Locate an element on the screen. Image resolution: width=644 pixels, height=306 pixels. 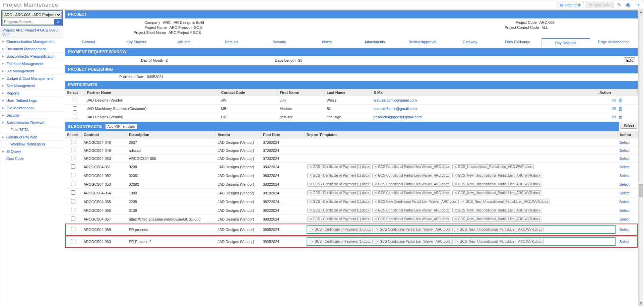
column-header: Partner Name is located at coordinates (152, 93).